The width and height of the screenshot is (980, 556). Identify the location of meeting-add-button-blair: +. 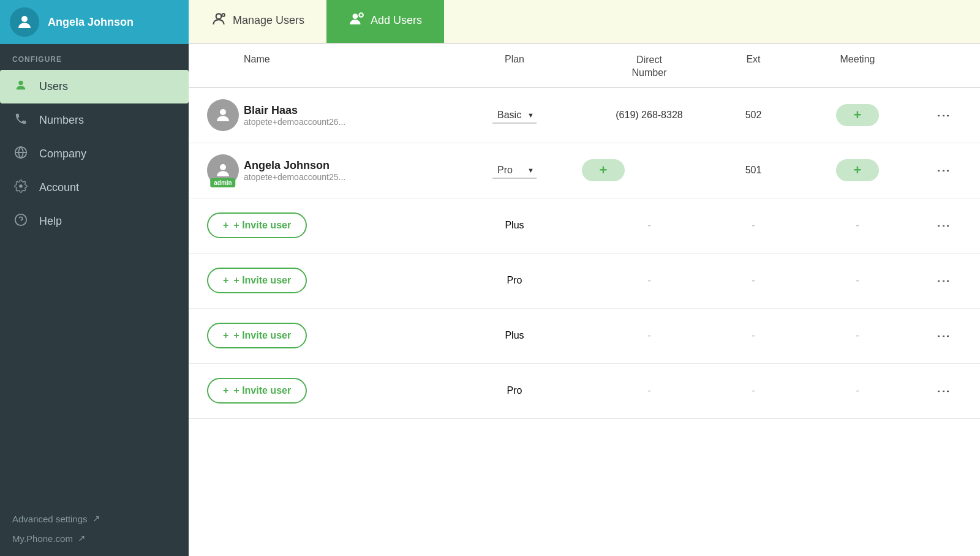
(858, 115).